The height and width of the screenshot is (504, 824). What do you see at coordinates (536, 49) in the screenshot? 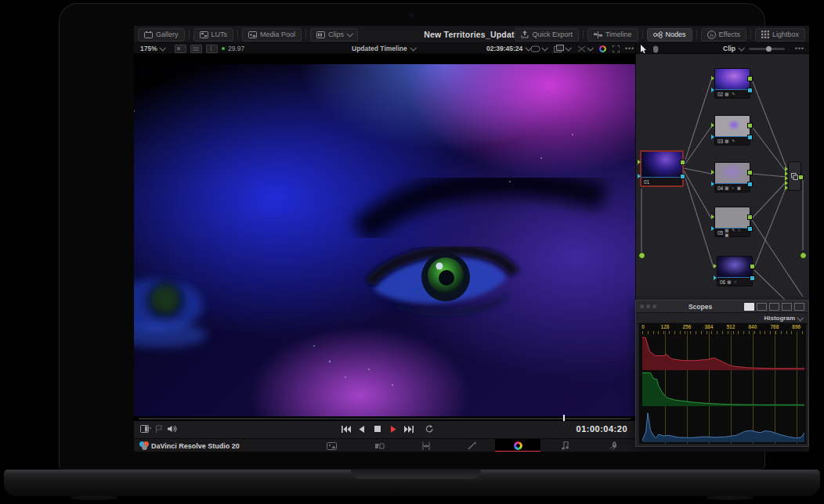
I see `mask-mode-icon` at bounding box center [536, 49].